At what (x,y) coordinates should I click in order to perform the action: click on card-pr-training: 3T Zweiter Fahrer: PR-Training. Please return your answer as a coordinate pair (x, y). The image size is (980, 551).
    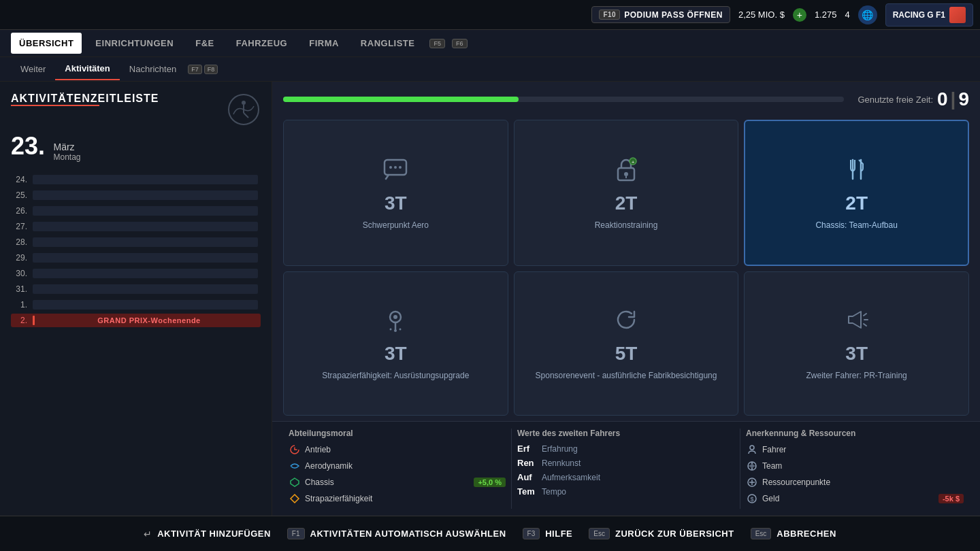
    Looking at the image, I should click on (856, 344).